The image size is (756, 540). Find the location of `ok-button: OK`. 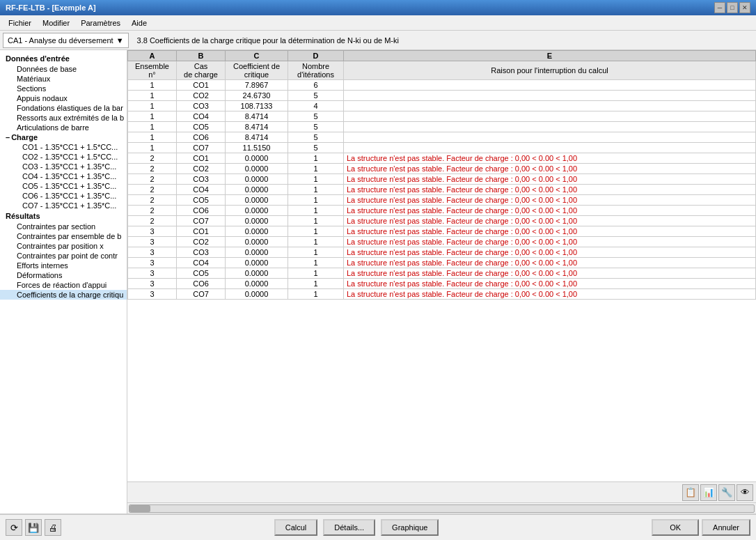

ok-button: OK is located at coordinates (675, 527).